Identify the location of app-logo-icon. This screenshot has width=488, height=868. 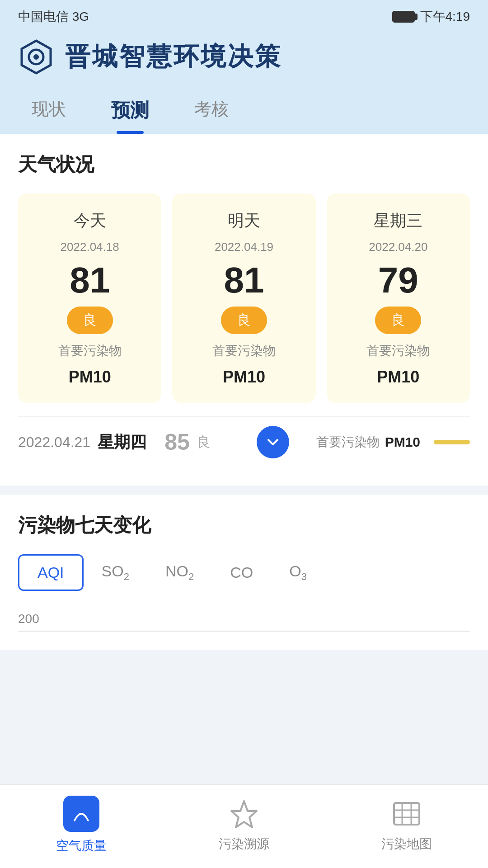
(36, 57).